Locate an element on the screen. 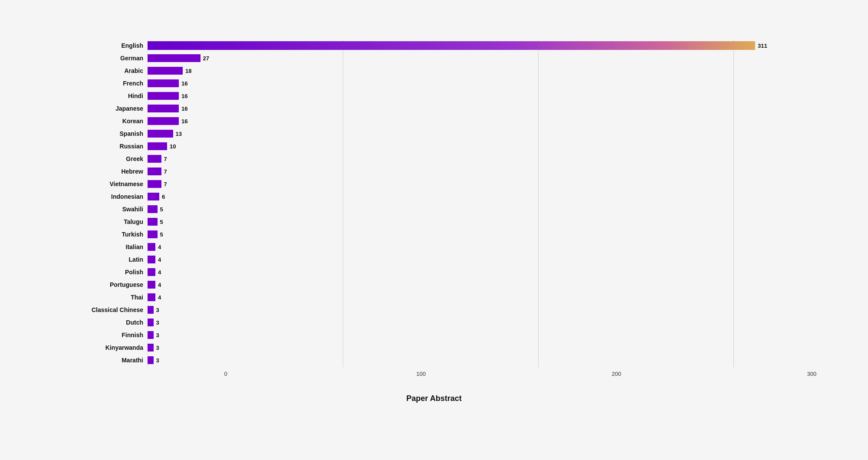 Image resolution: width=868 pixels, height=460 pixels. lang-label: Italian is located at coordinates (108, 247).